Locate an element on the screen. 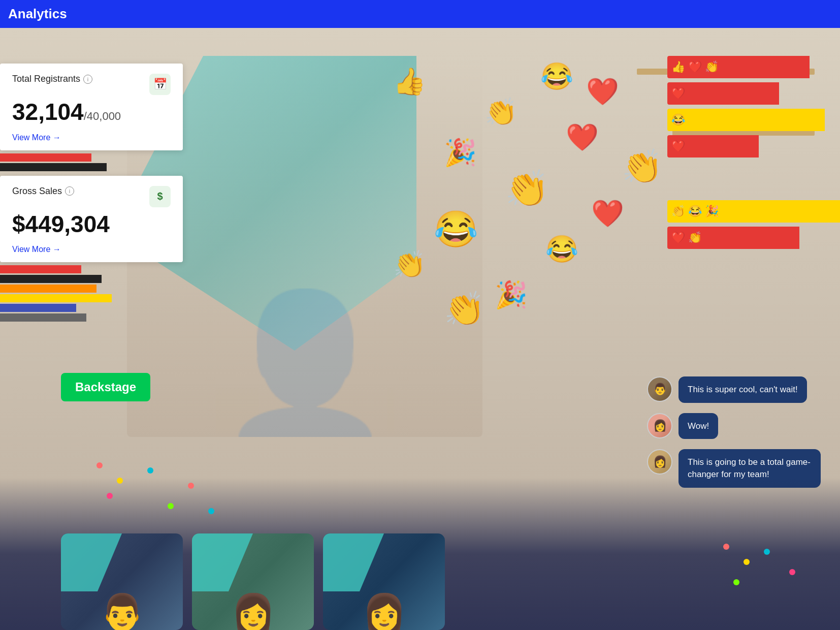 Image resolution: width=840 pixels, height=630 pixels. avatar-2-face: 👩 is located at coordinates (660, 426).